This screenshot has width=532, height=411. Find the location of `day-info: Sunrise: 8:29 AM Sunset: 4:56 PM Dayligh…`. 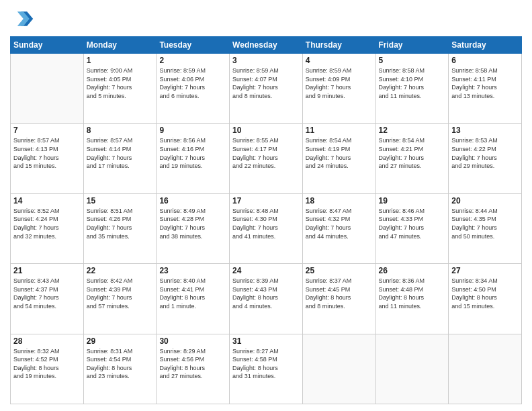

day-info: Sunrise: 8:29 AM Sunset: 4:56 PM Dayligh… is located at coordinates (193, 364).